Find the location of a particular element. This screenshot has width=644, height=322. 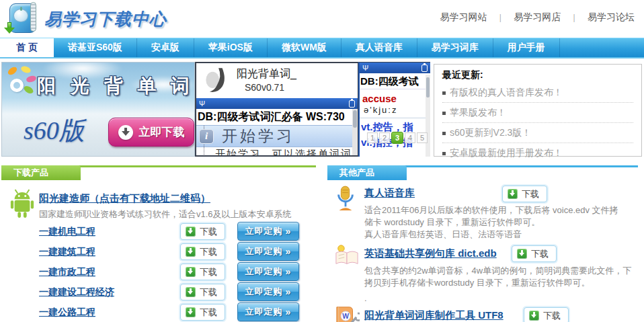

selected-menu-row: i 开始学习 is located at coordinates (277, 136).